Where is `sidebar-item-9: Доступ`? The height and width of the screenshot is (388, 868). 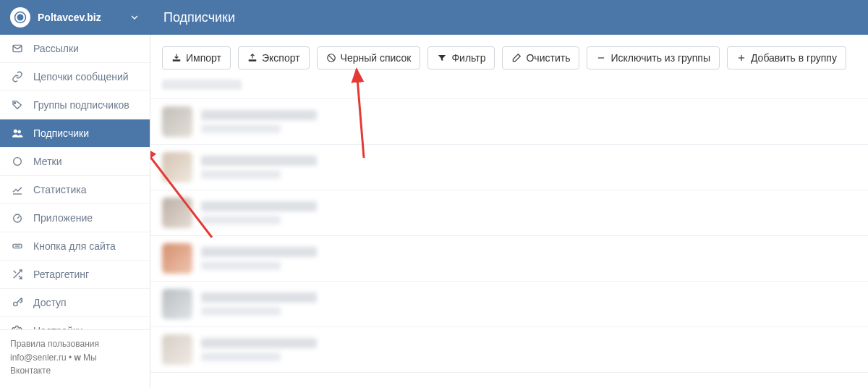
sidebar-item-9: Доступ is located at coordinates (75, 303).